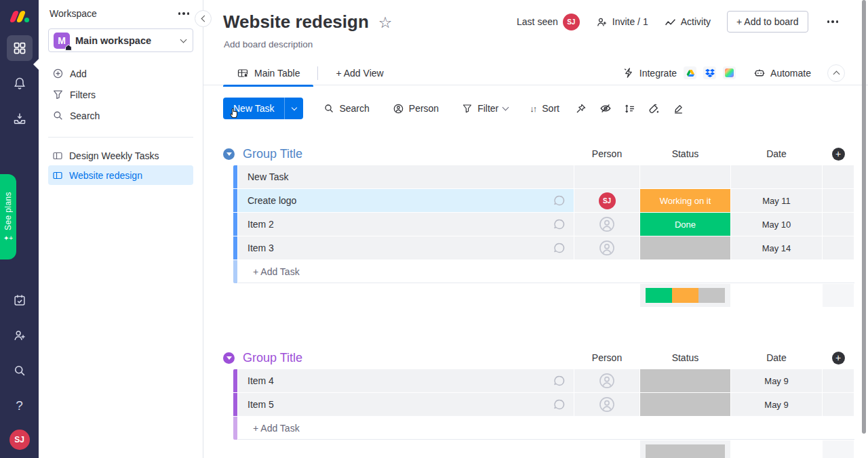 Image resolution: width=868 pixels, height=458 pixels. I want to click on rail-item-invite-members, so click(20, 335).